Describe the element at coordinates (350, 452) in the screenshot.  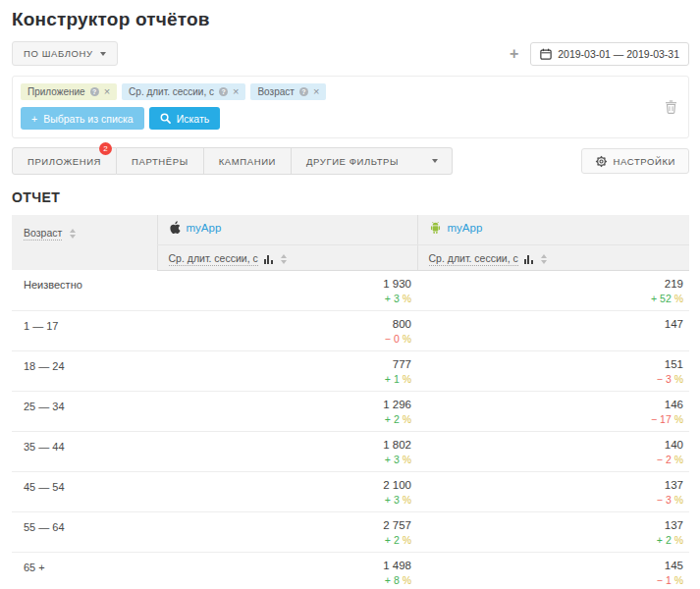
I see `table-row: 35 — 44 1 802 + 3 % 140 − 2 %` at that location.